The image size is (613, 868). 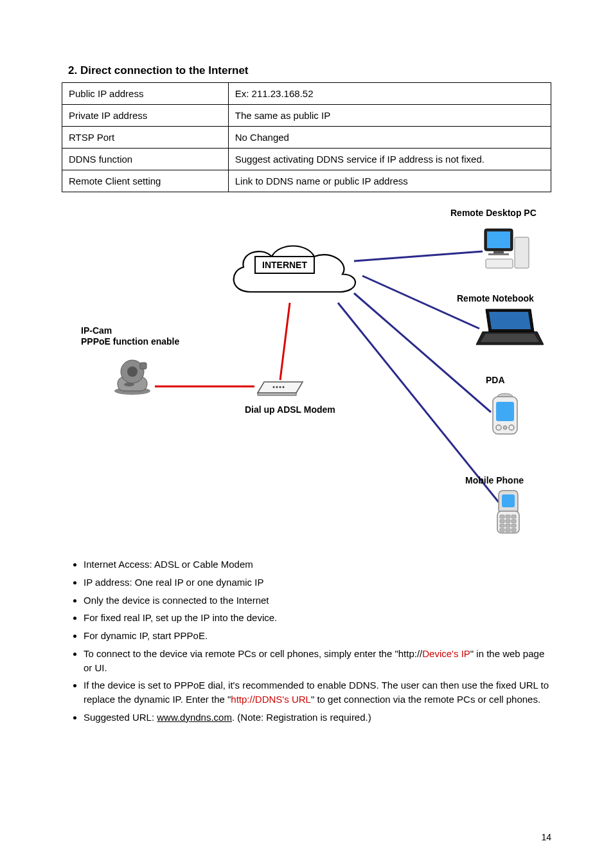 What do you see at coordinates (271, 700) in the screenshot?
I see `red-text: http://DDNS's URL` at bounding box center [271, 700].